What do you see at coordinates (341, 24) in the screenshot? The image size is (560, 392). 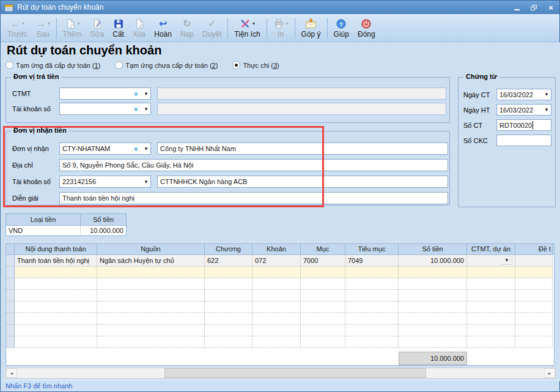 I see `help-icon: ?` at bounding box center [341, 24].